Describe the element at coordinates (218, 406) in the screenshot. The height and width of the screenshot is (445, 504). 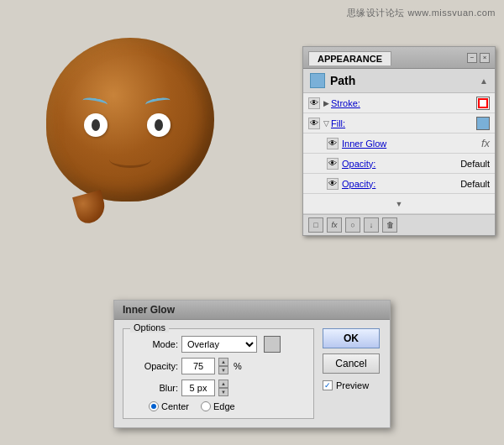
I see `radio-edge: Edge` at that location.